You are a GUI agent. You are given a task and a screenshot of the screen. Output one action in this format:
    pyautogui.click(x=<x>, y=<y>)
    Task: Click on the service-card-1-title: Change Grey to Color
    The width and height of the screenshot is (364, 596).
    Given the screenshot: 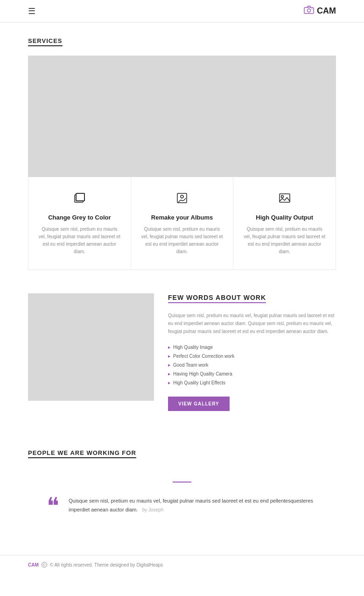 What is the action you would take?
    pyautogui.click(x=79, y=218)
    